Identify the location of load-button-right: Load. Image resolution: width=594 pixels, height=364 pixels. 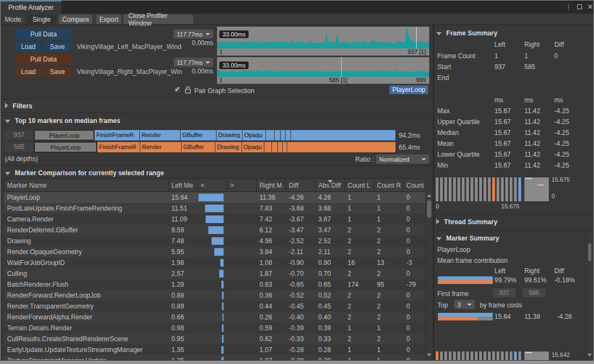
(28, 72).